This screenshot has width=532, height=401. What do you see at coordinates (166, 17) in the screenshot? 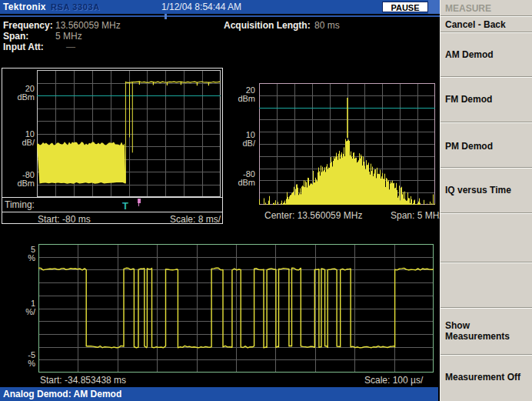
I see `sweep-position-tick` at bounding box center [166, 17].